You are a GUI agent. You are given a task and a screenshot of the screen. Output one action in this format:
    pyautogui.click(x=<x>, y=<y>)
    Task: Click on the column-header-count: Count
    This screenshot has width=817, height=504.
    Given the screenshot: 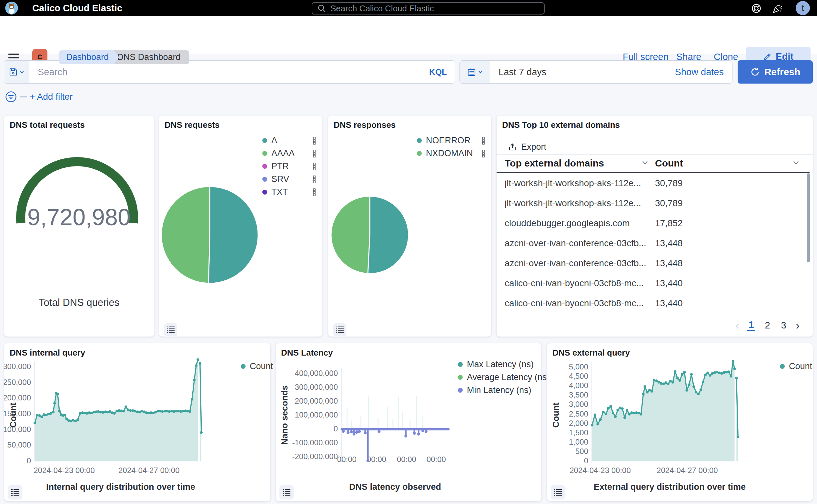 What is the action you would take?
    pyautogui.click(x=669, y=163)
    